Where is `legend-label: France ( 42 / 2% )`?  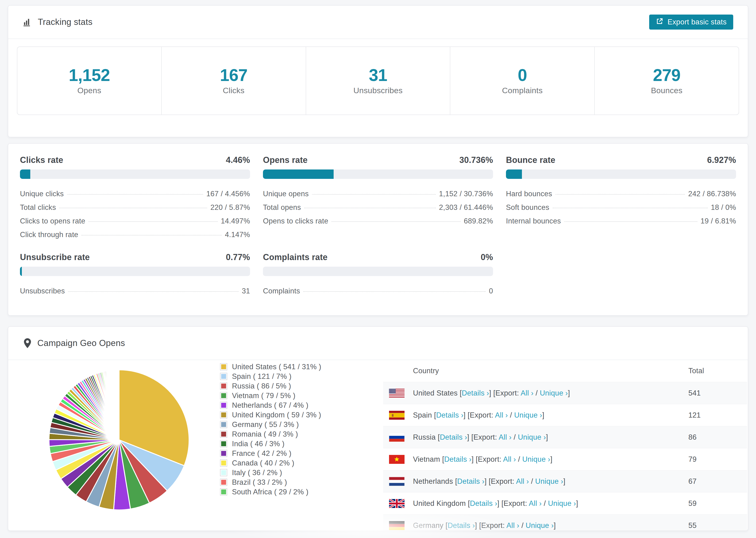 legend-label: France ( 42 / 2% ) is located at coordinates (262, 454).